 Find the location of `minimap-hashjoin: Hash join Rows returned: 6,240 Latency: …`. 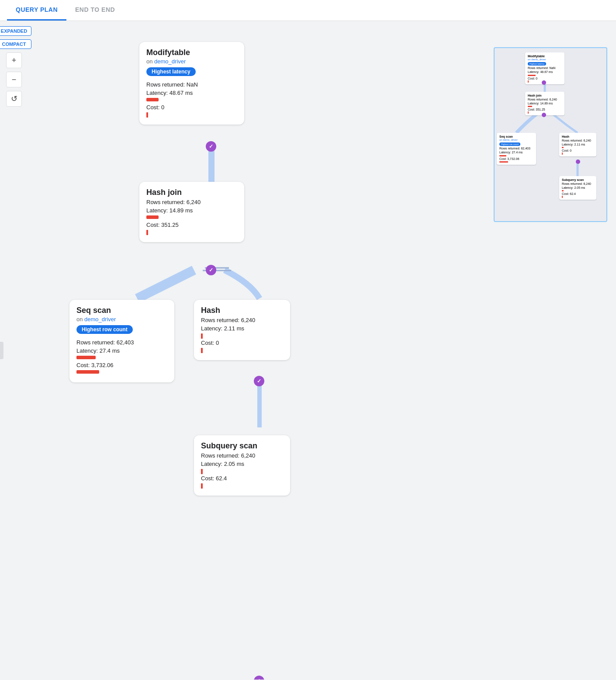

minimap-hashjoin: Hash join Rows returned: 6,240 Latency: … is located at coordinates (545, 104).